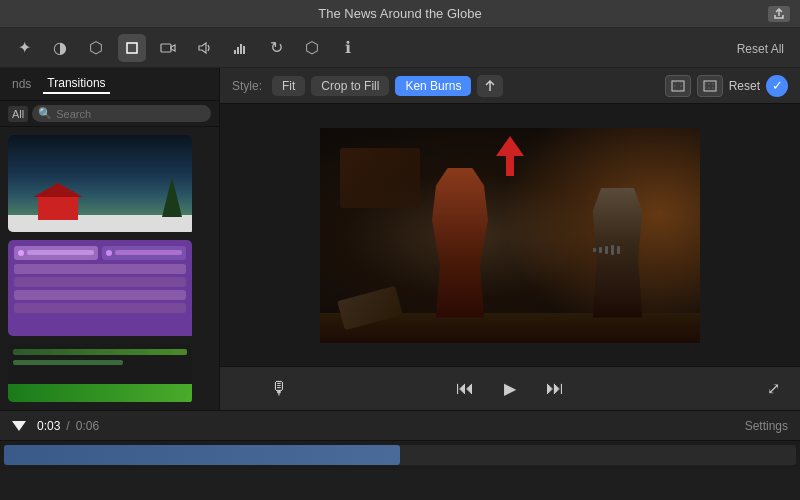  I want to click on info-icon: ℹ, so click(348, 48).